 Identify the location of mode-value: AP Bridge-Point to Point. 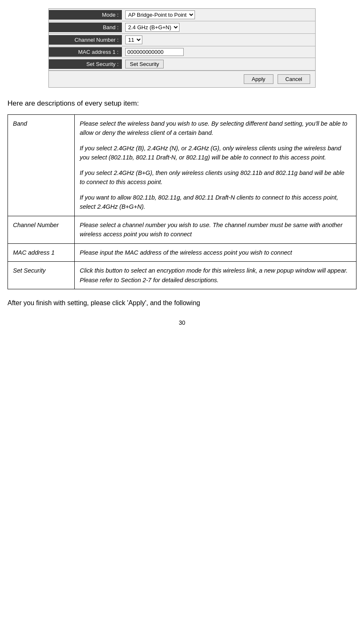
(219, 15).